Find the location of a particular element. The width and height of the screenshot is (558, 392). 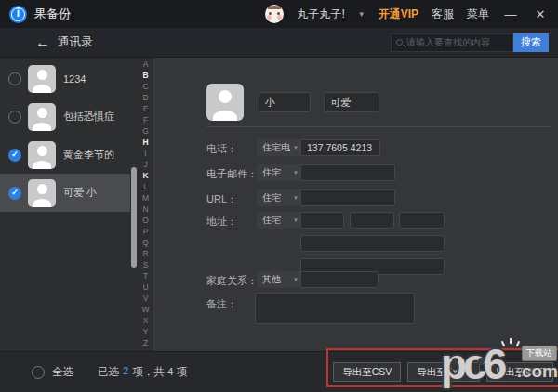

user-name: 丸子丸子! is located at coordinates (320, 15).